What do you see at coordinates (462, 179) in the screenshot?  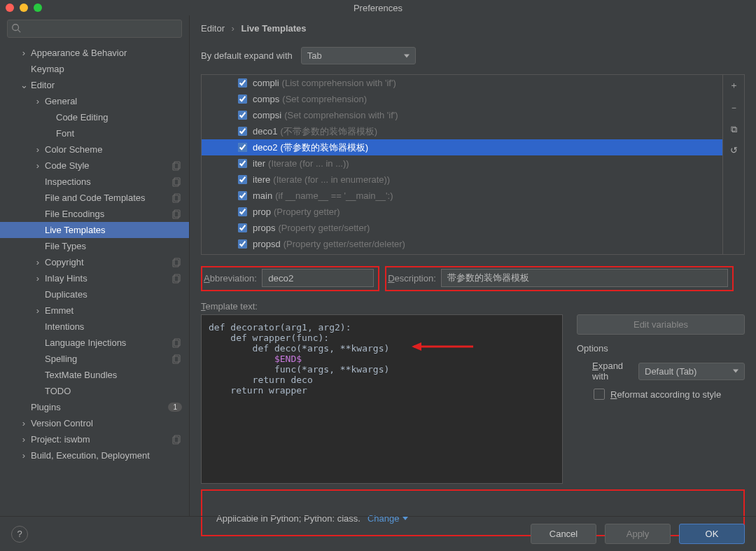 I see `template-row-itere: itere (Iterate (for ... in enumerate))` at bounding box center [462, 179].